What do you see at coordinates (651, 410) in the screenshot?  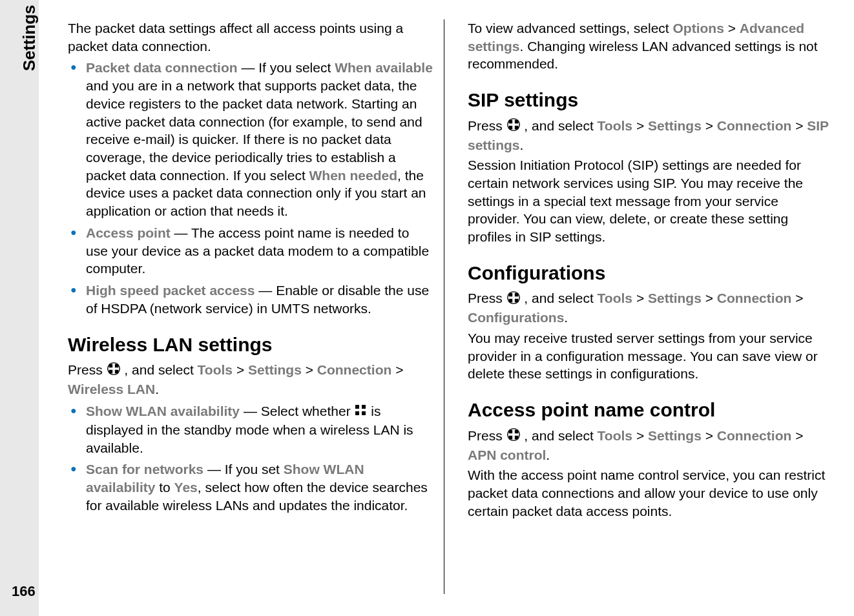 I see `apn-control-heading: Access point name control` at bounding box center [651, 410].